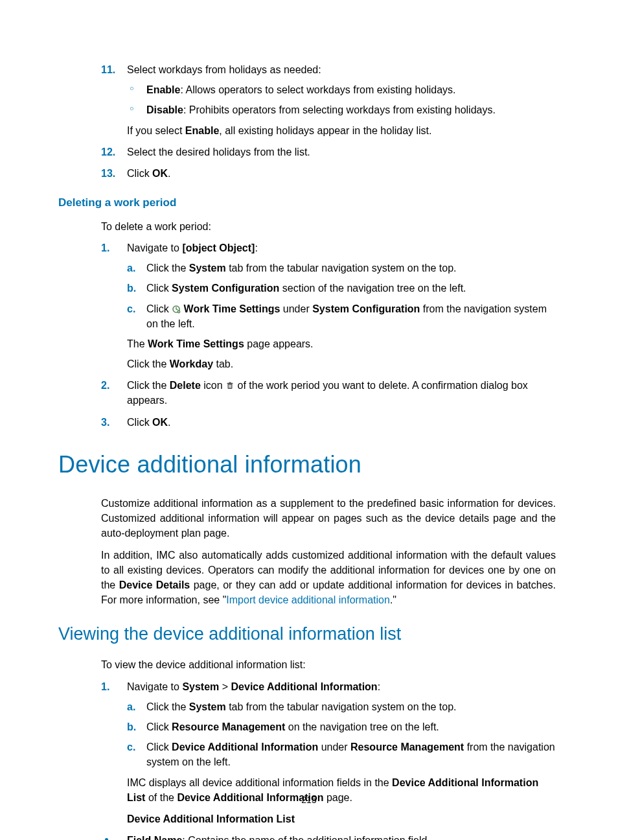  Describe the element at coordinates (328, 578) in the screenshot. I see `paragraph: In addition, IMC also automatically adds…` at that location.